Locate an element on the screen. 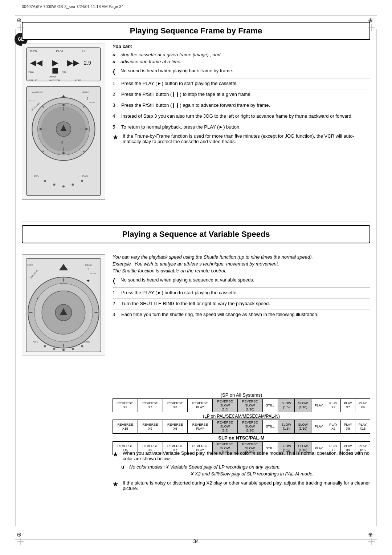 The width and height of the screenshot is (392, 555). table-cell: REVERSE X15 is located at coordinates (126, 426).